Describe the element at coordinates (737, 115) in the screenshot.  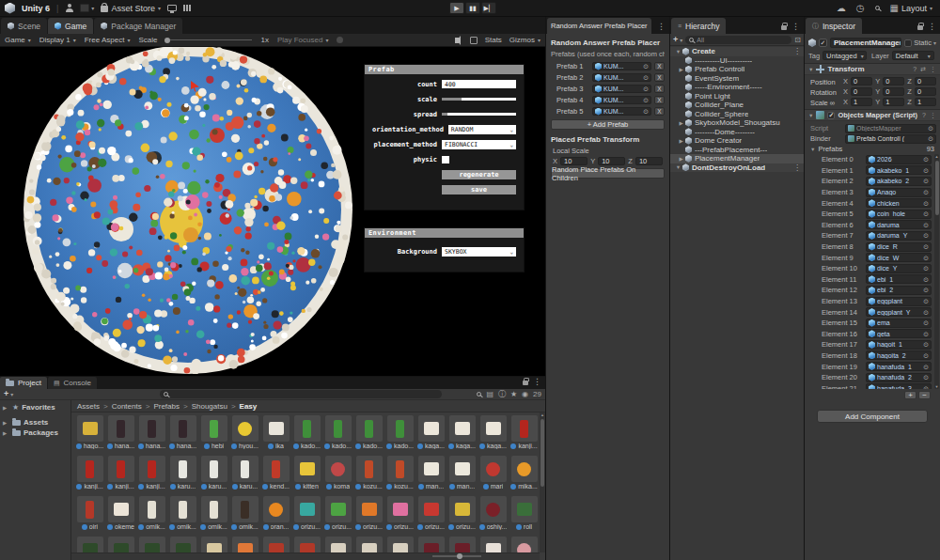
I see `hierarchy-item-collider-sphere: Collider_Sphere` at that location.